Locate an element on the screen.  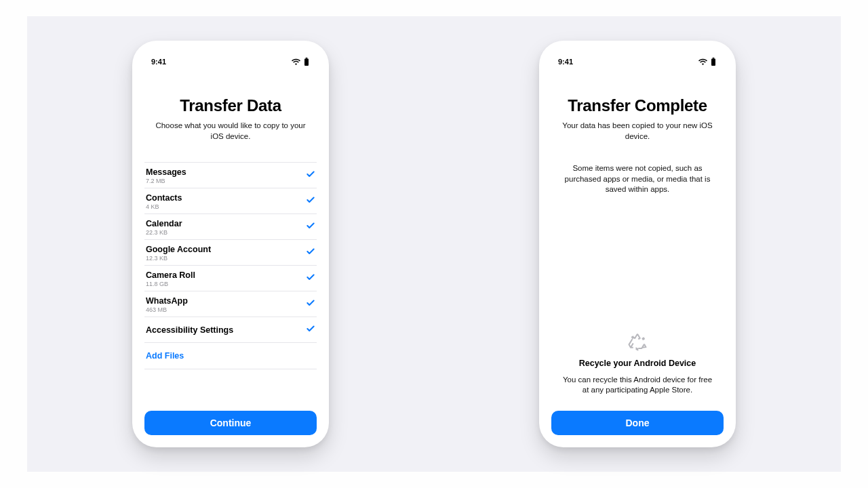
item-size: 4 KB is located at coordinates (164, 207).